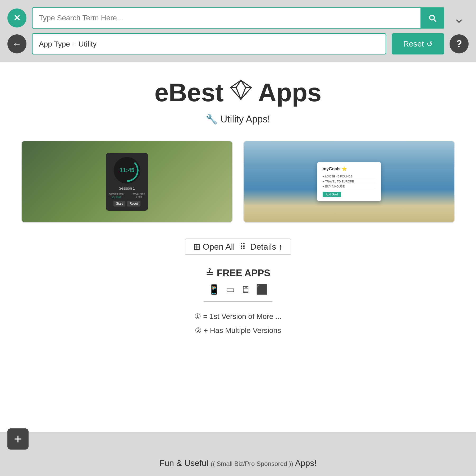 This screenshot has height=476, width=476. Describe the element at coordinates (349, 182) in the screenshot. I see `useful-list-thumbnail: myGoals ⭐ + LOOSE 40 POUNDS + TRAVEL TO …` at that location.